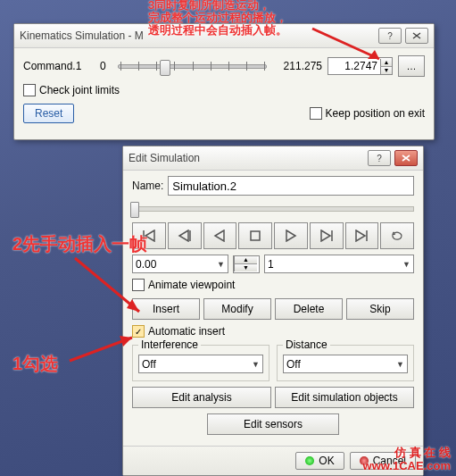 The height and width of the screenshot is (476, 456). I want to click on reset-button: Reset, so click(48, 113).